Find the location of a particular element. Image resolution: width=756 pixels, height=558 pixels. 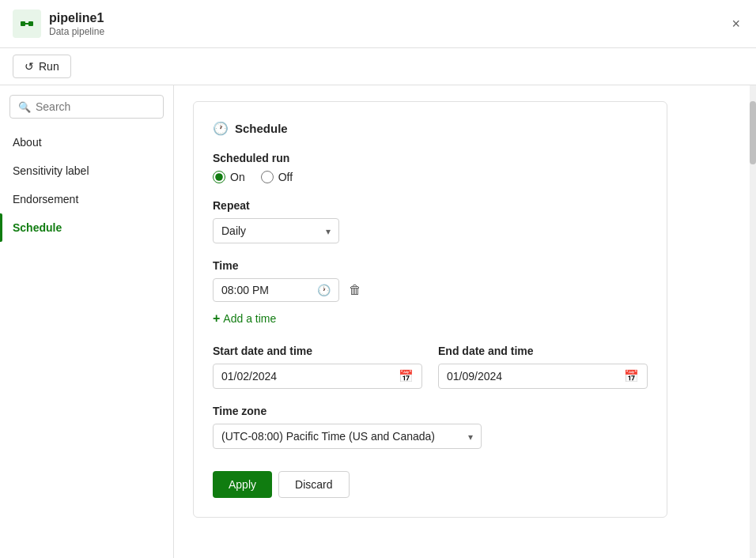

sidebar-item-endorsement: Endorsement is located at coordinates (87, 199).